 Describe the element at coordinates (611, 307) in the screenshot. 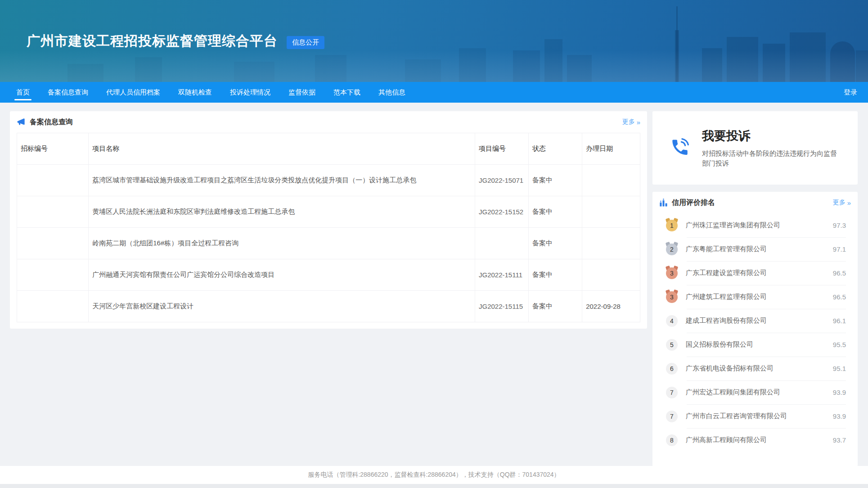

I see `cell-date: 2022-09-28` at that location.